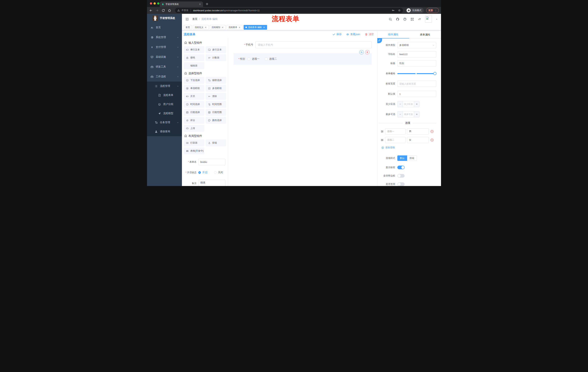  What do you see at coordinates (412, 19) in the screenshot?
I see `fullscreen-icon` at bounding box center [412, 19].